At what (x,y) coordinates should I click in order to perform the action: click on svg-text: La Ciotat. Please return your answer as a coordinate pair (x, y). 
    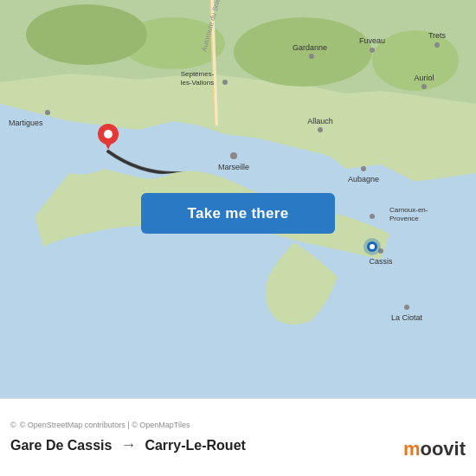
    Looking at the image, I should click on (407, 318).